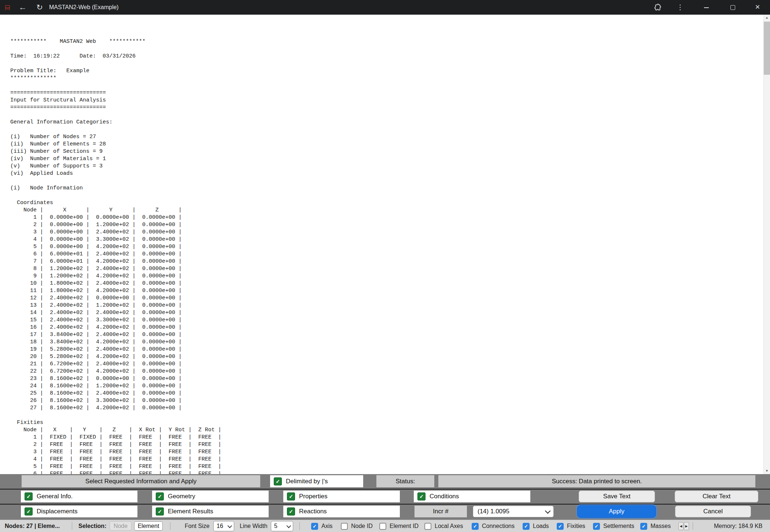 The width and height of the screenshot is (770, 532). I want to click on scroll-down-icon: ▼, so click(767, 471).